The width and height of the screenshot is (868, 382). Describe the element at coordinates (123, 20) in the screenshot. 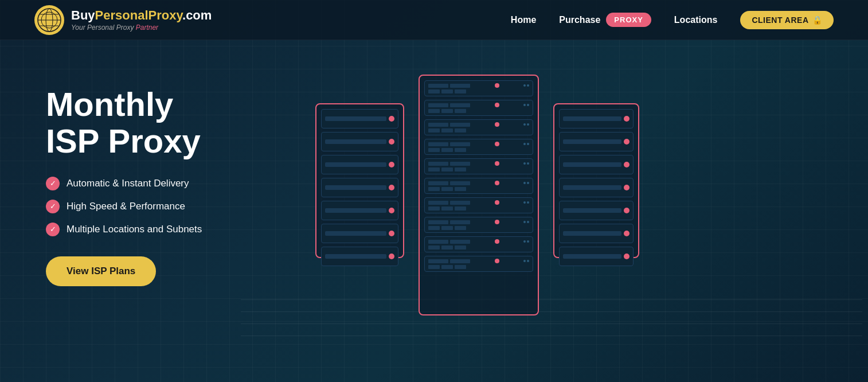

I see `logo-link: BuyPersonalProxy.com Your Personal Proxy…` at that location.